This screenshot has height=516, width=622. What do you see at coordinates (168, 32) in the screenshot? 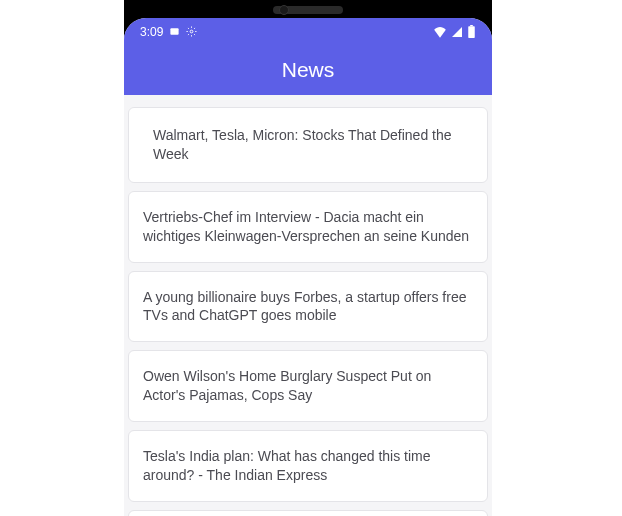
I see `status-left: 3:09` at bounding box center [168, 32].